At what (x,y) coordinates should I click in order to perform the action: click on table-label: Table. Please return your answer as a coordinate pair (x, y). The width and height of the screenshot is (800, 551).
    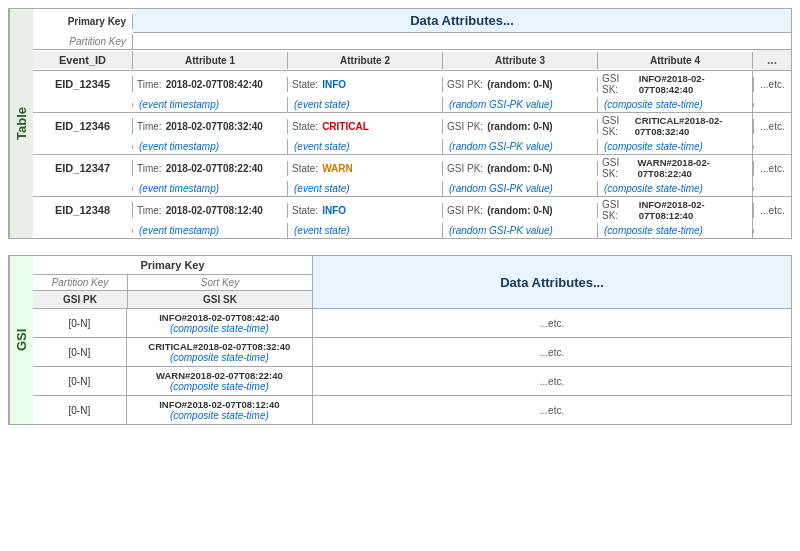
    Looking at the image, I should click on (21, 124).